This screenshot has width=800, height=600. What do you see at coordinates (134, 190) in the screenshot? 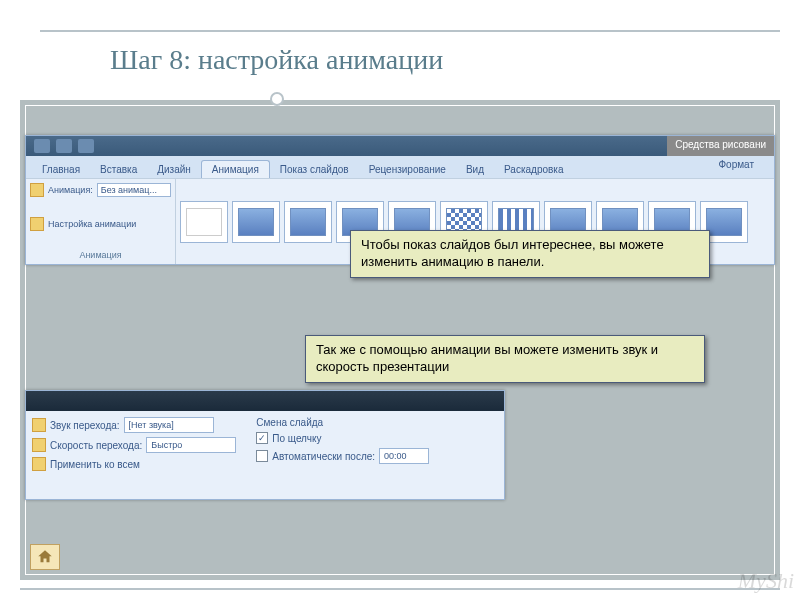
I see `animation-dropdown: Без анимац...` at bounding box center [134, 190].